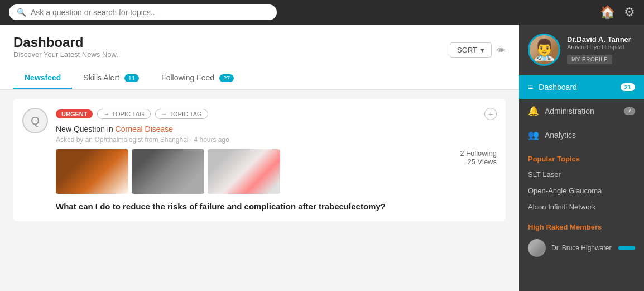 This screenshot has width=644, height=291. What do you see at coordinates (35, 121) in the screenshot?
I see `avatar-letter: Q` at bounding box center [35, 121].